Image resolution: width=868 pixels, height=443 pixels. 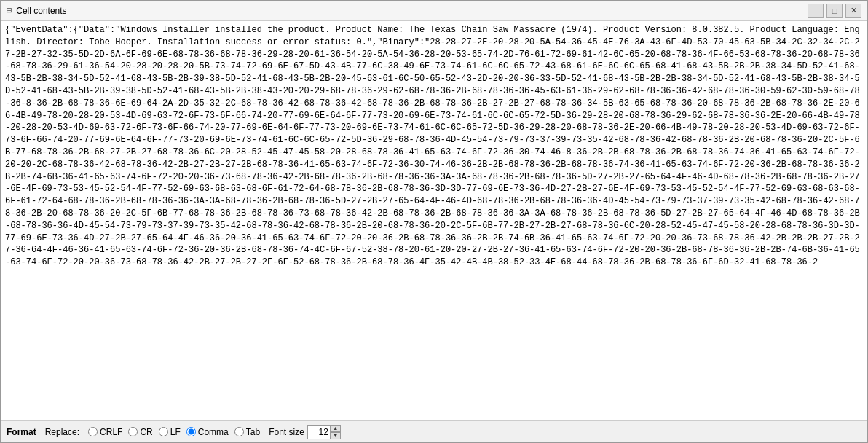 I want to click on radio-item-crlf: CRLF, so click(x=105, y=432).